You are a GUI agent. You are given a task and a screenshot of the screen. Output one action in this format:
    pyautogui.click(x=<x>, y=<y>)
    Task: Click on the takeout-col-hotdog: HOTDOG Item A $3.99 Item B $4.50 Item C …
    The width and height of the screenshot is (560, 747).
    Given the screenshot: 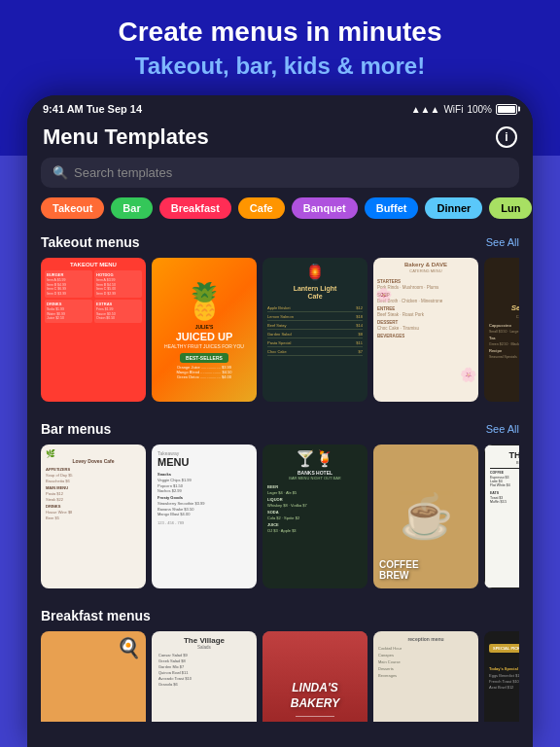 What is the action you would take?
    pyautogui.click(x=119, y=284)
    